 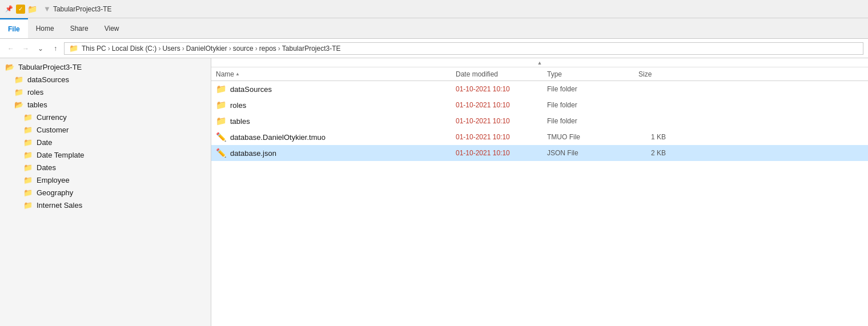 What do you see at coordinates (19, 92) in the screenshot?
I see `folder-icon-roles: 📁` at bounding box center [19, 92].